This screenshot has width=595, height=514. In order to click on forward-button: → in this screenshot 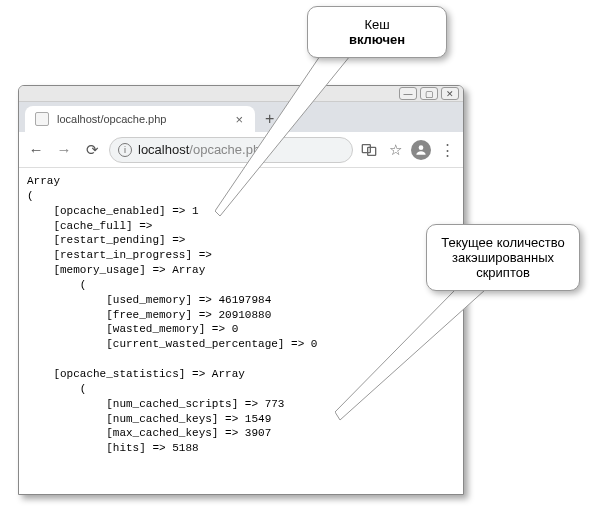, I will do `click(64, 150)`.